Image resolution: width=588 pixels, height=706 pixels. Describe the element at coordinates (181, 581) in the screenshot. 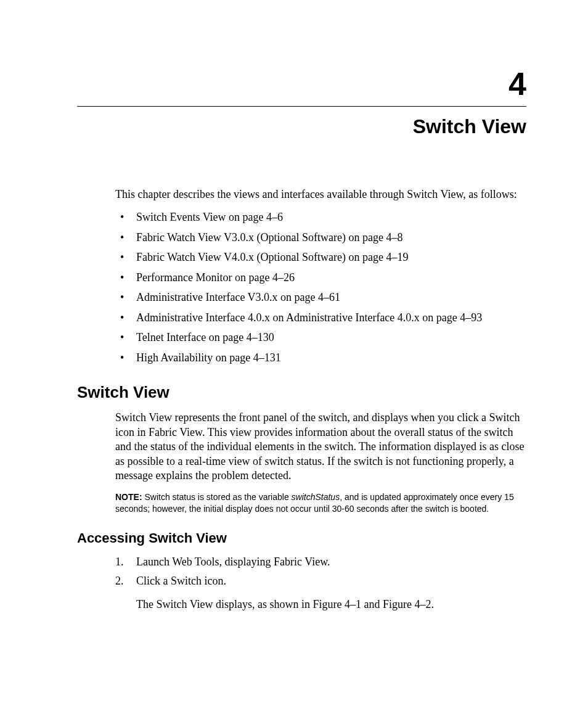

I see `step-text: Click a Switch icon.` at that location.